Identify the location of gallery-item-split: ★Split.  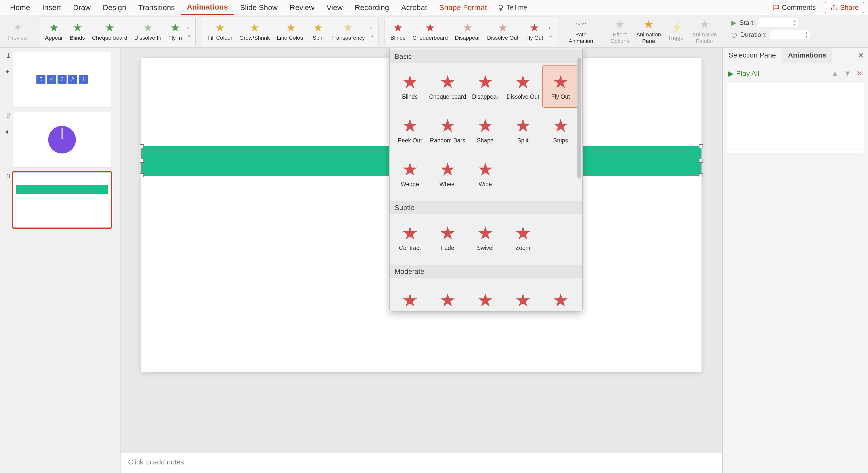
(523, 130).